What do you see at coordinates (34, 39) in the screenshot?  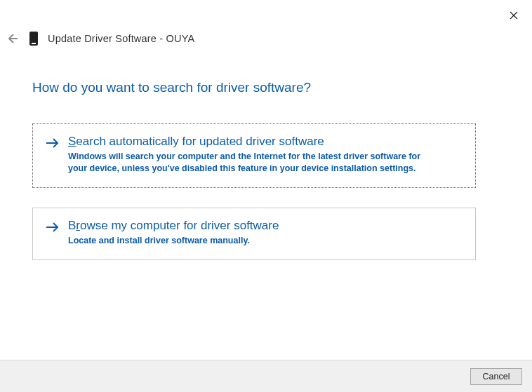 I see `device-icon` at bounding box center [34, 39].